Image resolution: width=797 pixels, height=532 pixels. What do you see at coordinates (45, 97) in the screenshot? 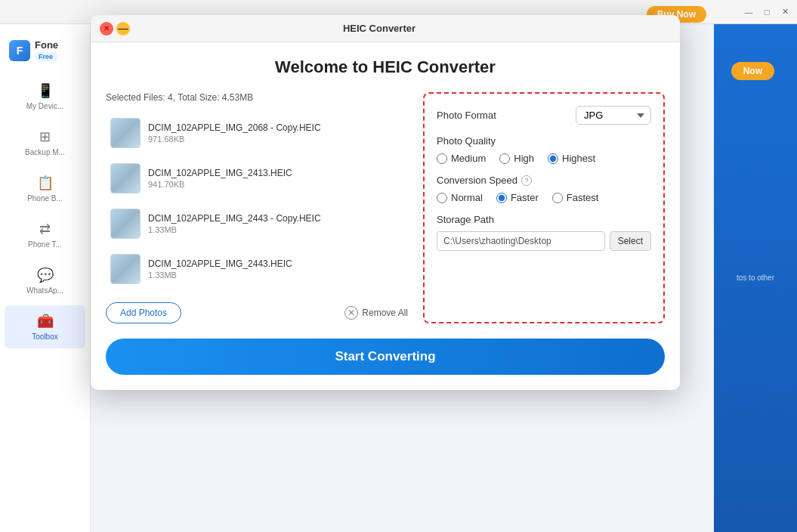
I see `sidebar-item-my-devices: 📱 My Devic...` at bounding box center [45, 97].